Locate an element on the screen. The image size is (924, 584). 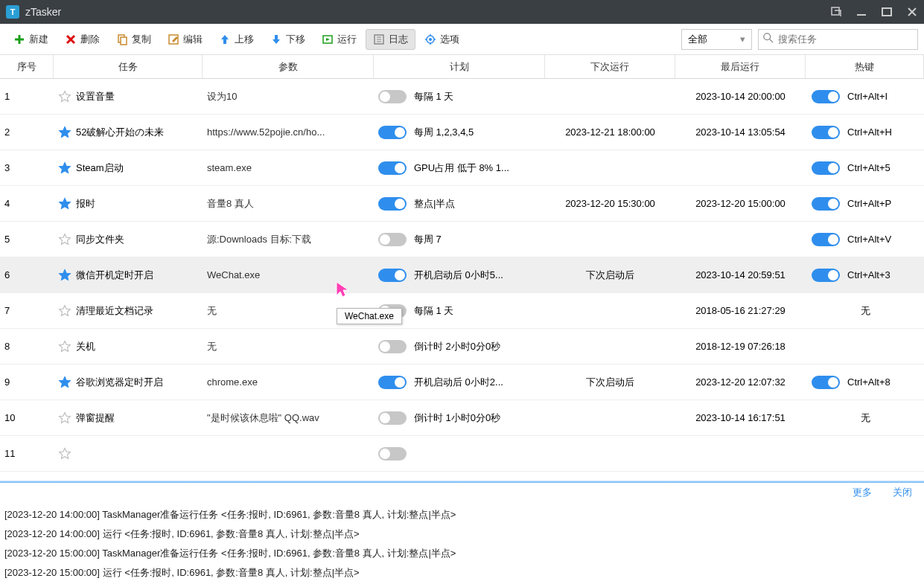
filter-select: 全部 ▾ is located at coordinates (716, 39).